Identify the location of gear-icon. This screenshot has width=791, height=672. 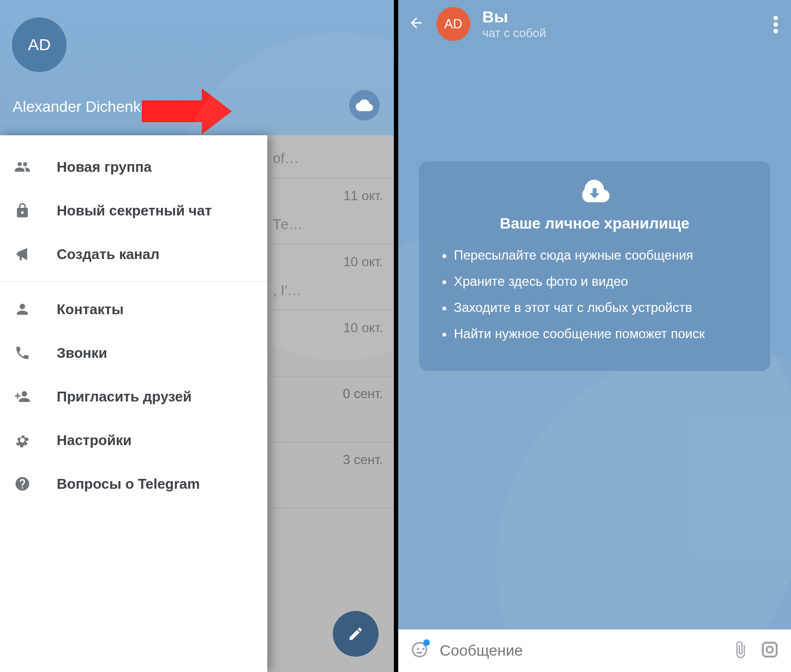
(22, 440).